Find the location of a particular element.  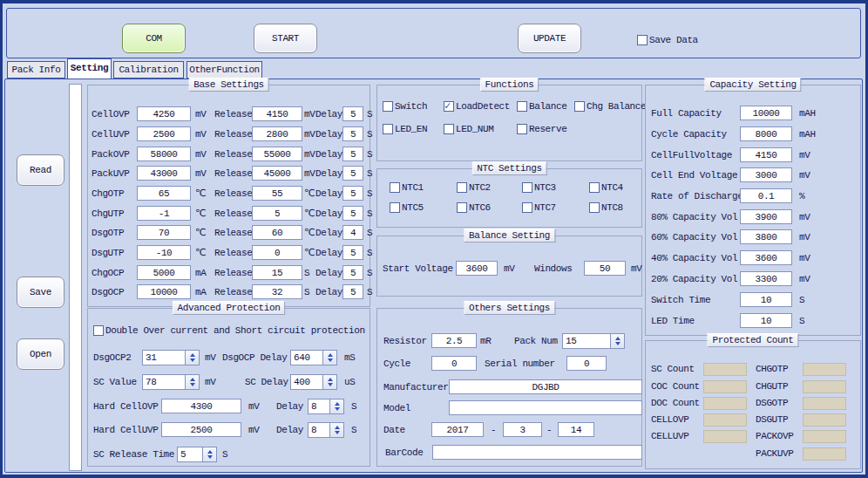

tab-setting: Setting is located at coordinates (89, 68).